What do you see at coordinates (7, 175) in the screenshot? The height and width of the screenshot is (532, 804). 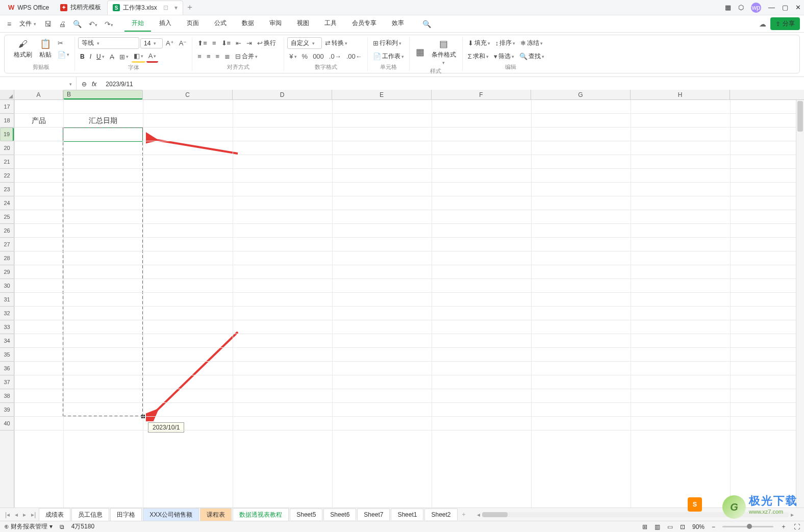 I see `row-head-22: 22` at bounding box center [7, 175].